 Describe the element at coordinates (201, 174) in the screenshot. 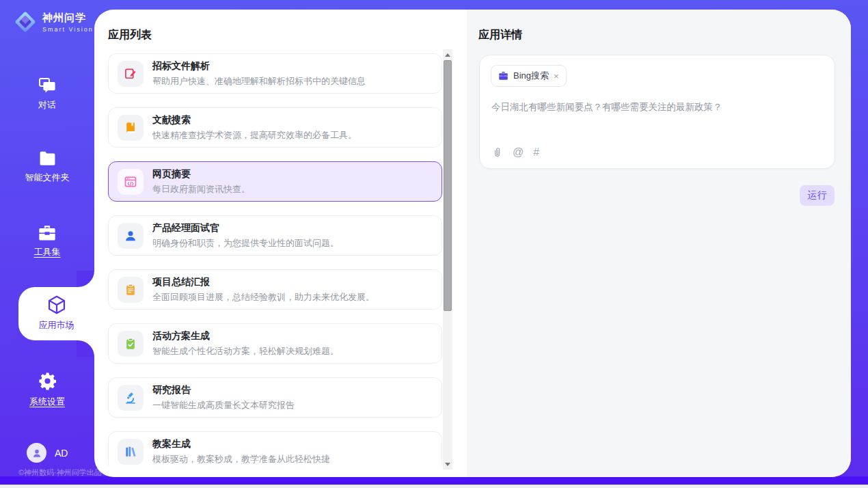

I see `app-name: 网页摘要` at that location.